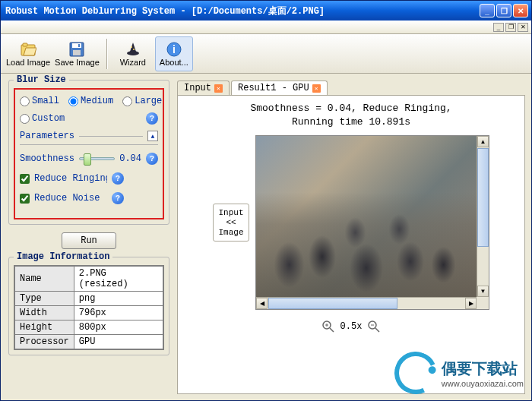 Image resolution: width=532 pixels, height=401 pixels. I want to click on about-label: About..., so click(174, 62).